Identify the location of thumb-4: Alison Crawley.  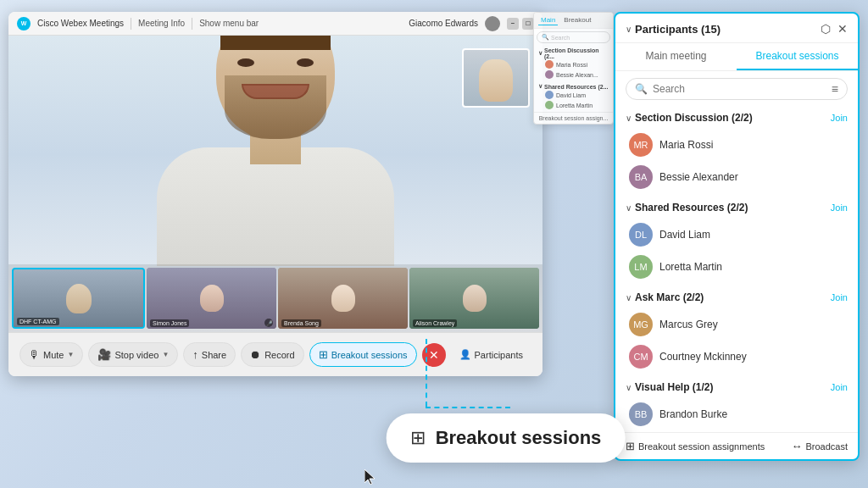
(475, 298).